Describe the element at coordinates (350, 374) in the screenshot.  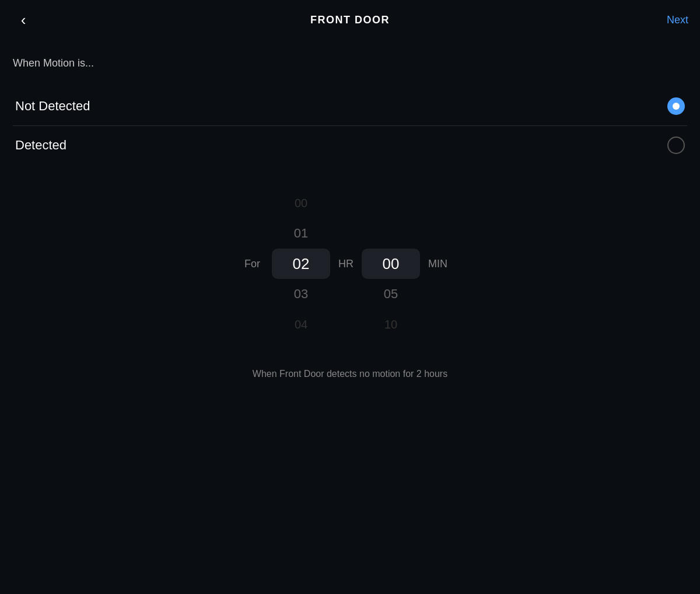
I see `description-text: When Front Door detects no motion for 2 …` at that location.